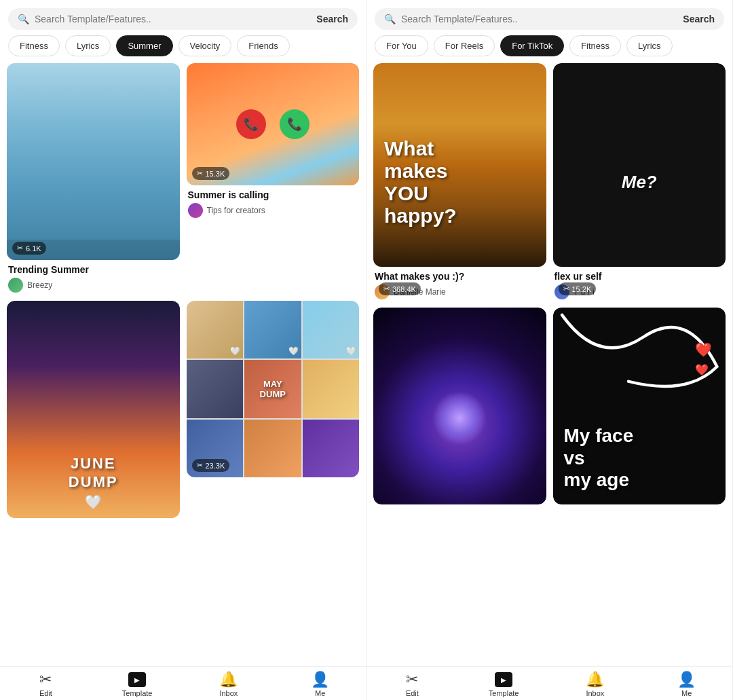 This screenshot has height=700, width=733. Describe the element at coordinates (216, 174) in the screenshot. I see `summer-calling-remix-count: 15.3K` at that location.